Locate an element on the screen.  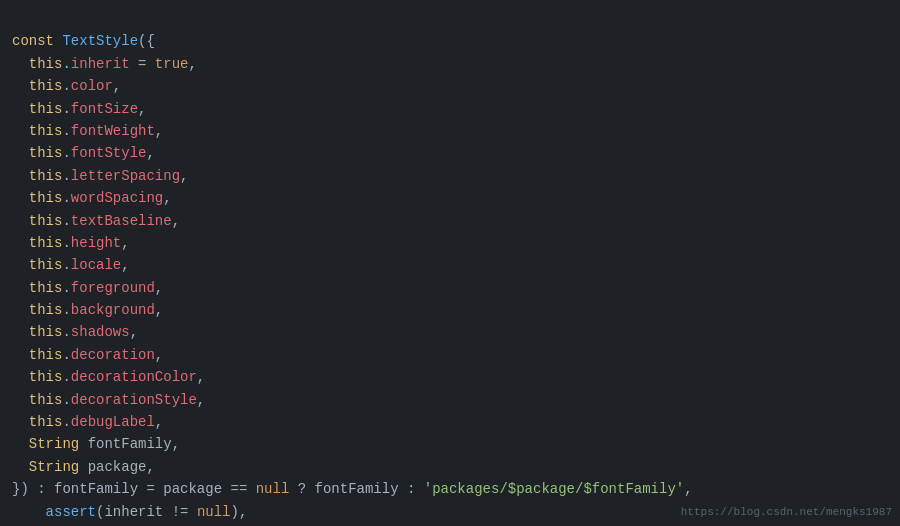
code-line: this.locale, is located at coordinates (450, 265).